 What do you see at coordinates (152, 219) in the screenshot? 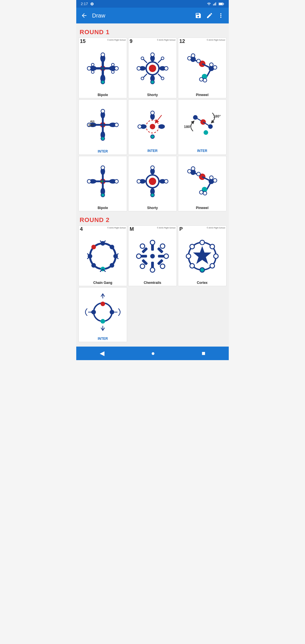
I see `round2-label: ROUND 2` at bounding box center [152, 219].